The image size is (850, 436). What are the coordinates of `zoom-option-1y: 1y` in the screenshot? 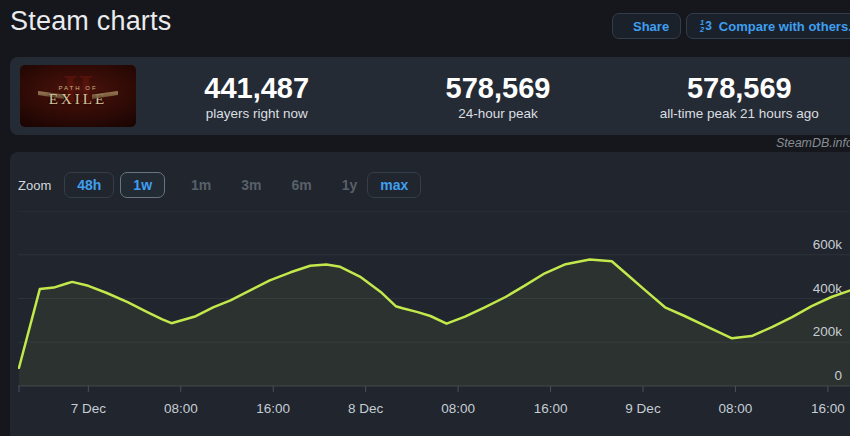 It's located at (350, 185).